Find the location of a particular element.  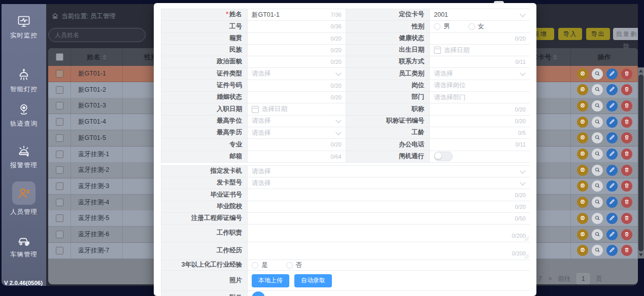

field-职称证书编号: 0/20 is located at coordinates (480, 122).